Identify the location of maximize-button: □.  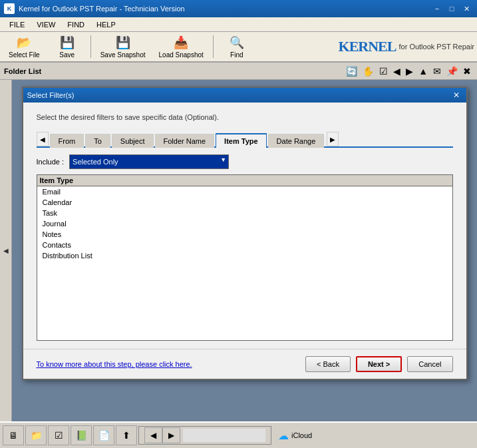
(452, 9).